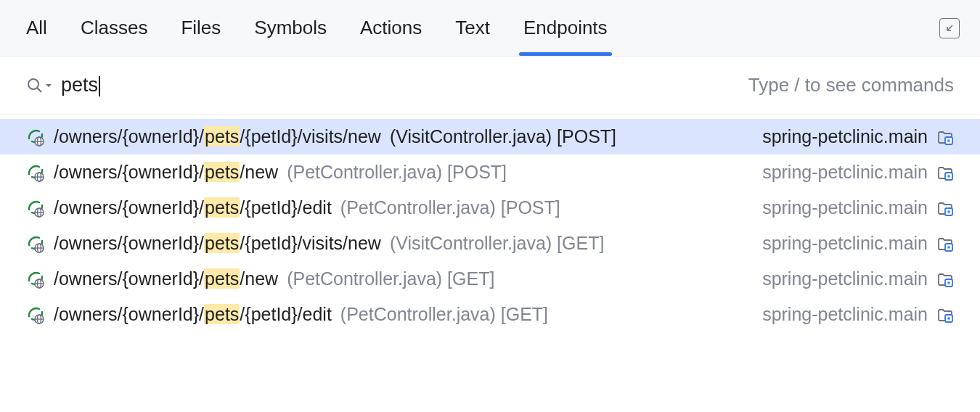 This screenshot has width=980, height=412. I want to click on result-location: (VisitController.java) [GET], so click(497, 244).